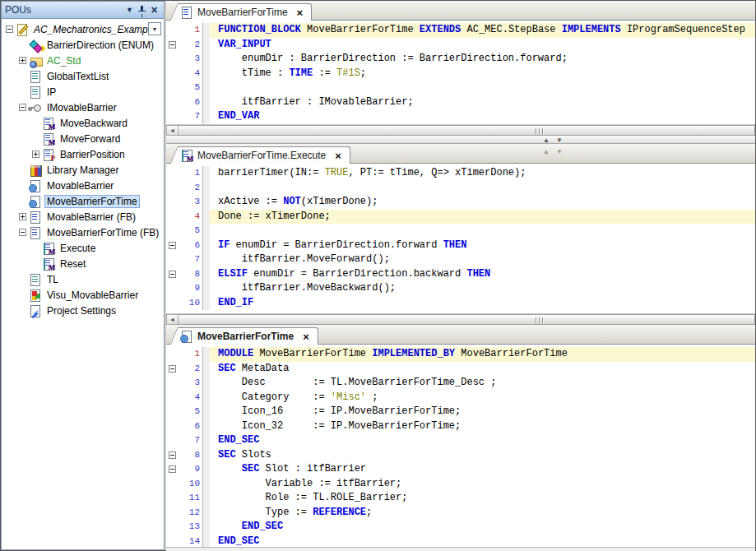 The width and height of the screenshot is (756, 551). I want to click on code-line: 8ELSIF enumDir = BarrierDirection.backwa…, so click(461, 275).